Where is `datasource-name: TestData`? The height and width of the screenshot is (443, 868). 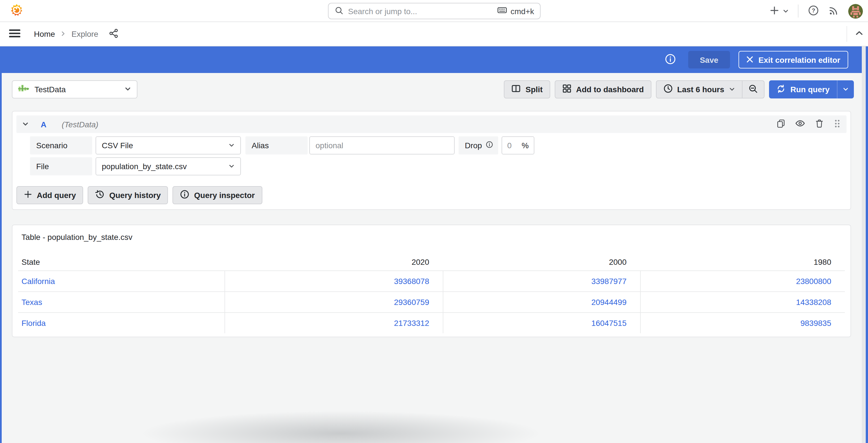
datasource-name: TestData is located at coordinates (77, 90).